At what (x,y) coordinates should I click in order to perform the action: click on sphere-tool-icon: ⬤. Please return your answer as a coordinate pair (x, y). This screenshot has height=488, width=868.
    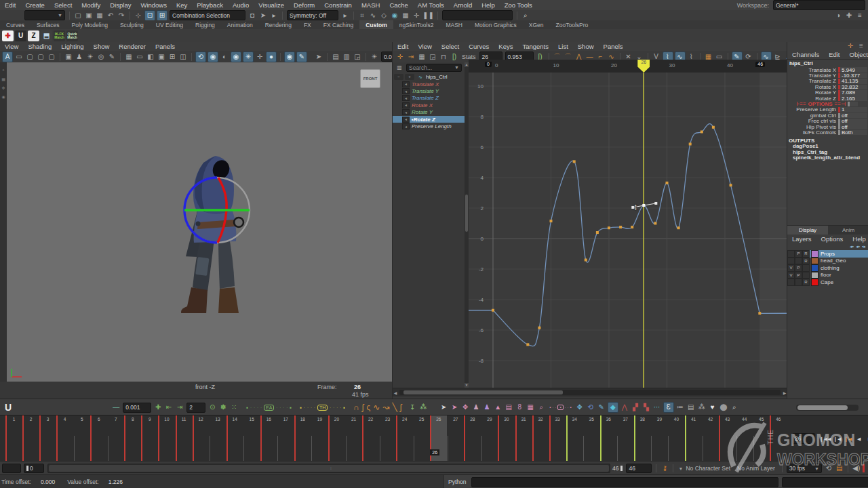
    Looking at the image, I should click on (724, 407).